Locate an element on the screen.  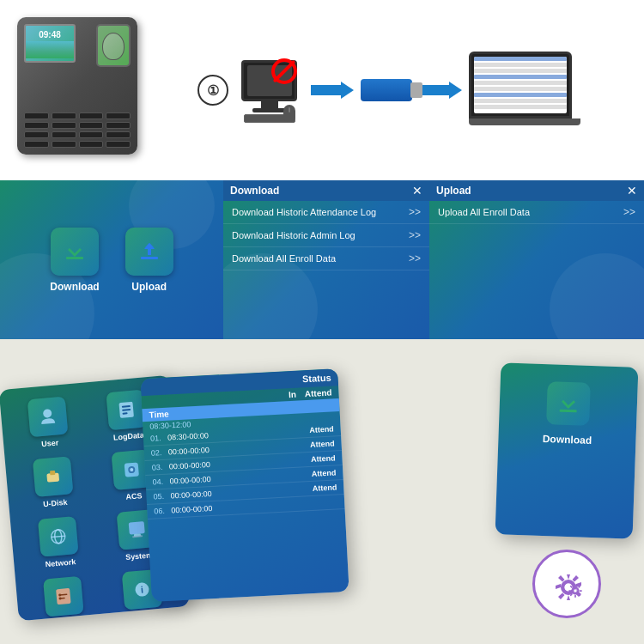
upload-panel: Upload ✕ Upload All Enroll Data >> is located at coordinates (537, 259).